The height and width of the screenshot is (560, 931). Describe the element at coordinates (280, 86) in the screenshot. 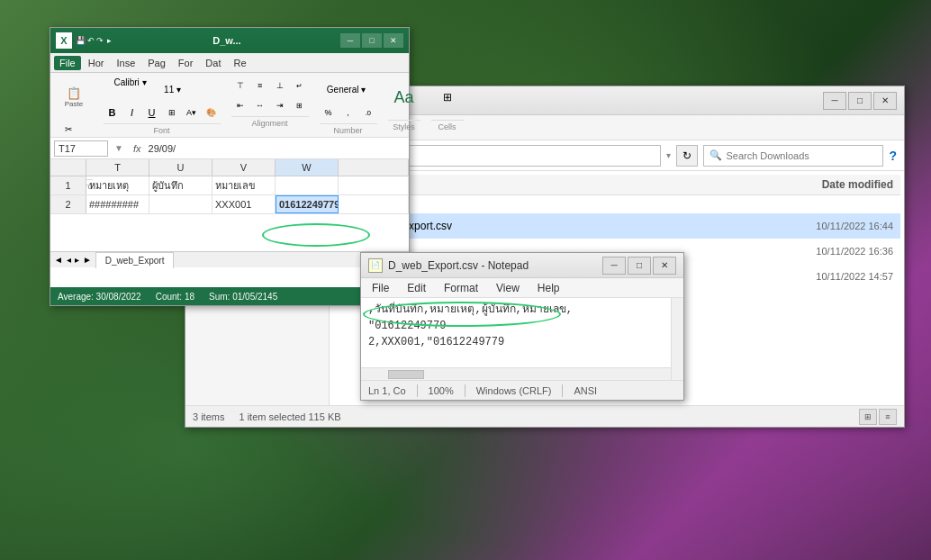

I see `align-bottom-btn: ⊥` at that location.